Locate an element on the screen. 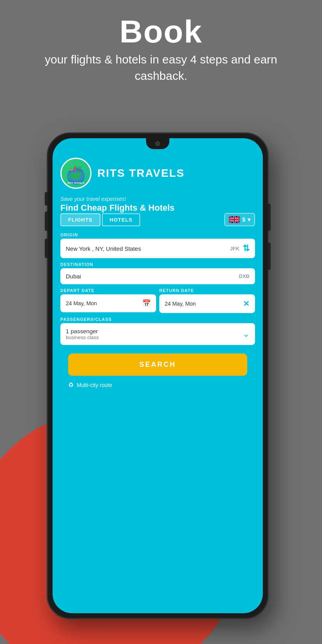  phone-volume-down is located at coordinates (46, 248).